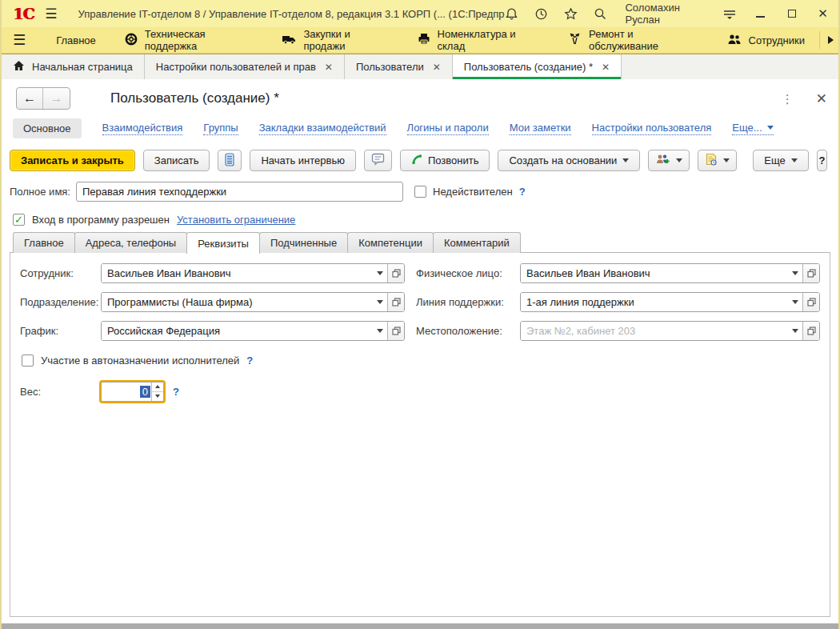 This screenshot has height=629, width=840. Describe the element at coordinates (74, 67) in the screenshot. I see `tab-home: Начальная страница` at that location.